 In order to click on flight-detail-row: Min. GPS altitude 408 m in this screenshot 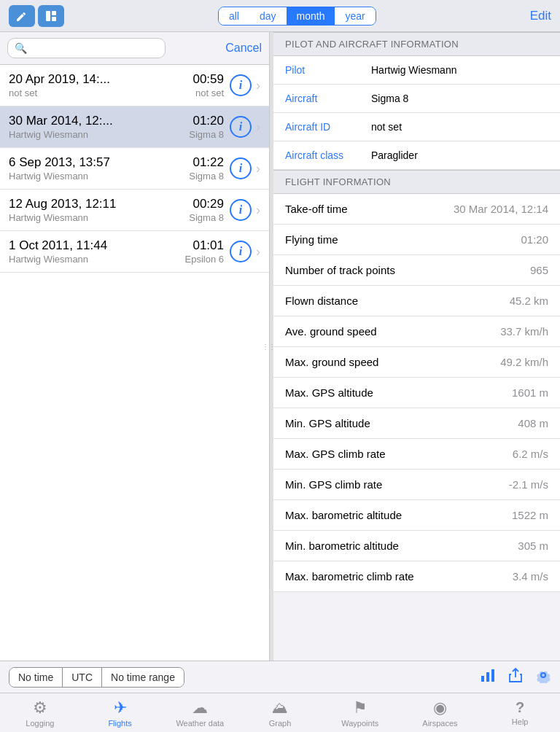, I will do `click(417, 424)`.